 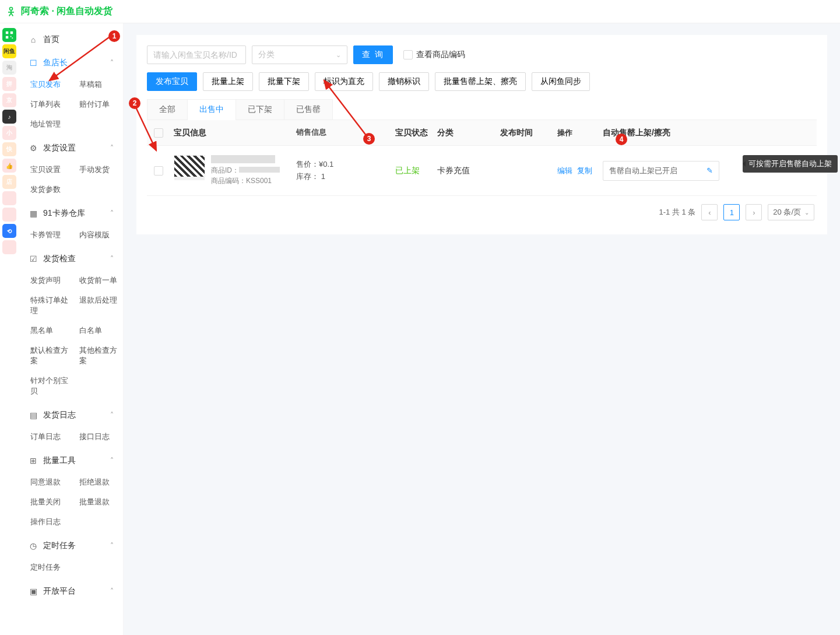 What do you see at coordinates (481, 82) in the screenshot?
I see `action-row: 发布宝贝 批量上架 批量下架 标识为直充 撤销标识 批量售罄上架、擦亮 从闲鱼同…` at bounding box center [481, 82].